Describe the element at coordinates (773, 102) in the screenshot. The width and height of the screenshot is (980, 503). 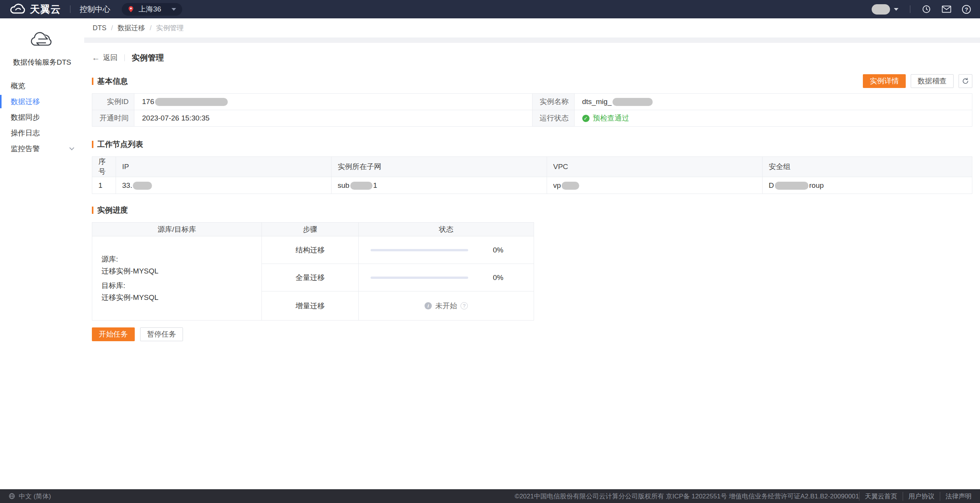
I see `instance-name-value: dts_mig_` at that location.